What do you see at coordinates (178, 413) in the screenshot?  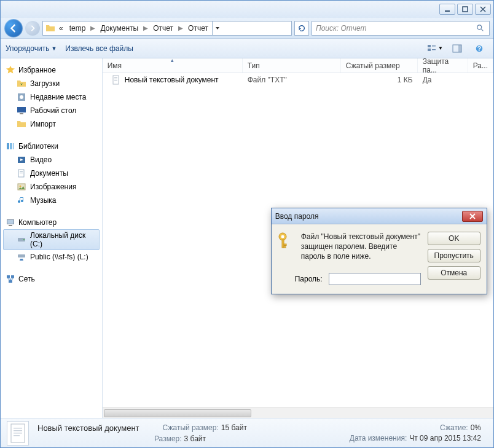 I see `scrollbar-thumb` at bounding box center [178, 413].